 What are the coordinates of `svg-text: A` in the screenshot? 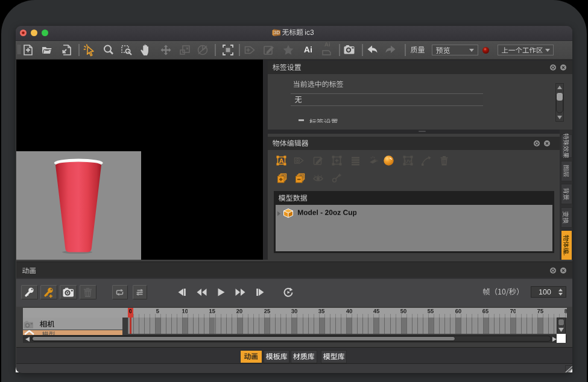 It's located at (281, 161).